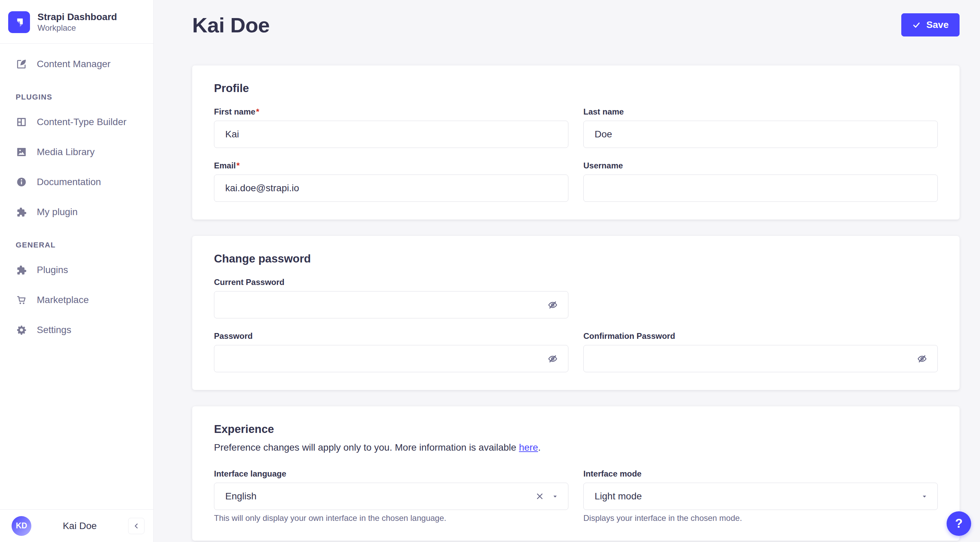 This screenshot has height=542, width=980. Describe the element at coordinates (21, 152) in the screenshot. I see `media-library-icon` at that location.